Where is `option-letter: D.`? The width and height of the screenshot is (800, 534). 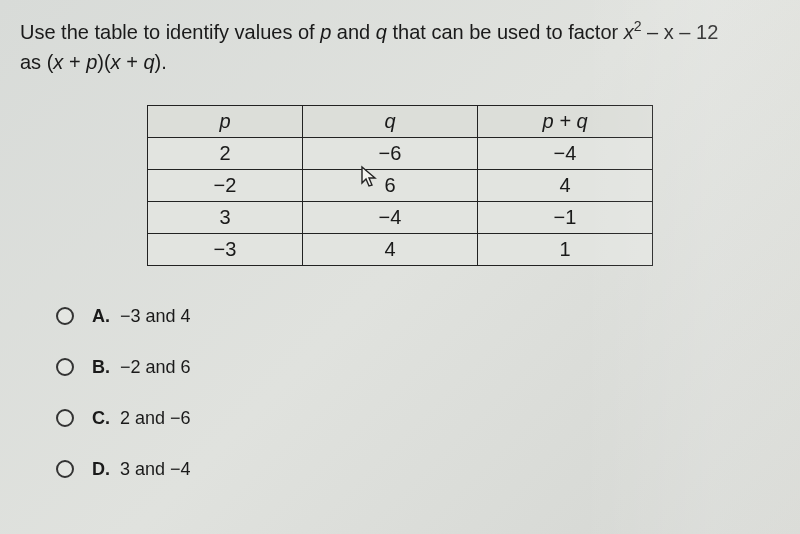 option-letter: D. is located at coordinates (101, 470).